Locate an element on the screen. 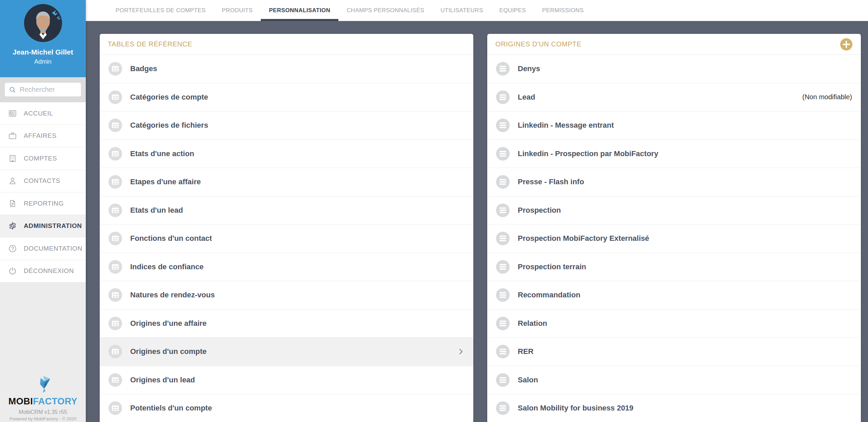 The image size is (868, 422). list-item: Etats d'une action is located at coordinates (287, 154).